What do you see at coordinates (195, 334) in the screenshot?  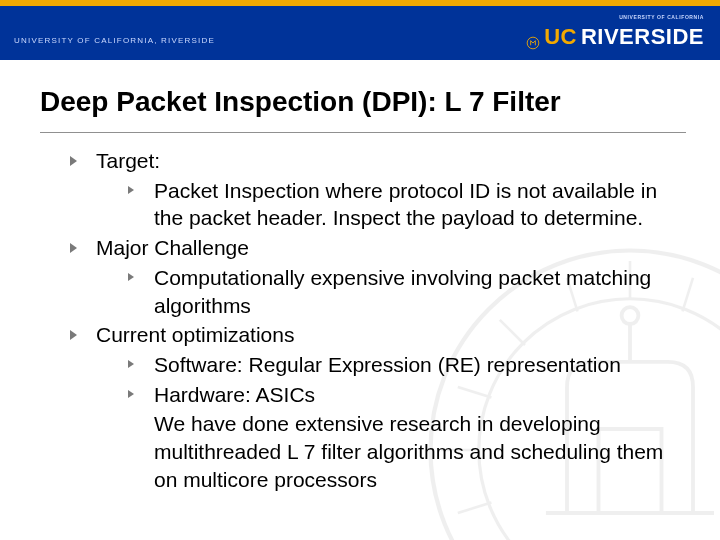 I see `item-label: Current optimizations` at bounding box center [195, 334].